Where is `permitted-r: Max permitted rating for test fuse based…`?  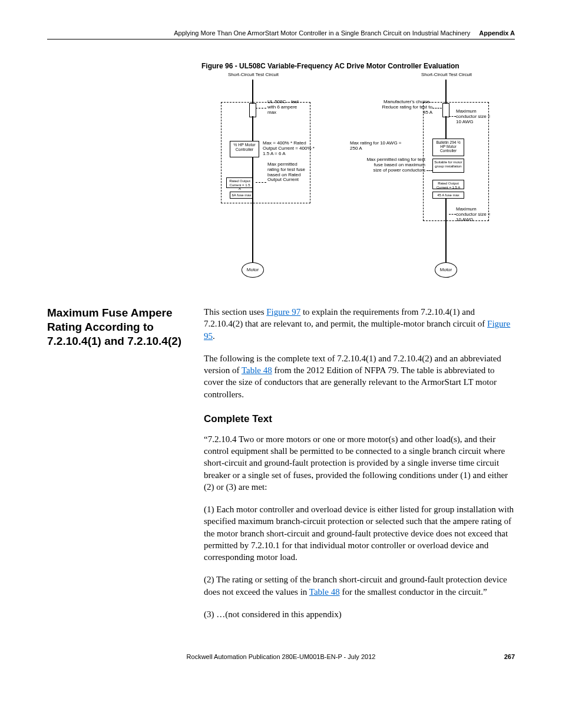
permitted-r: Max permitted rating for test fuse based… is located at coordinates (396, 165).